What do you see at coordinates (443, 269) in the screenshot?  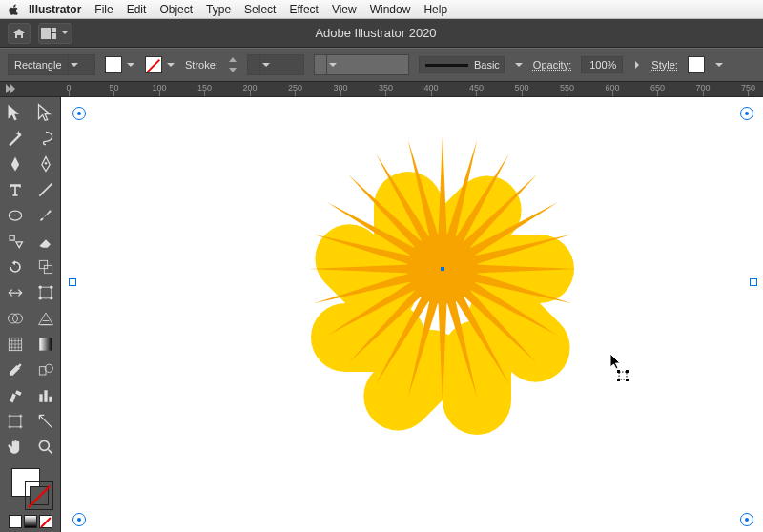 I see `selection-center-point` at bounding box center [443, 269].